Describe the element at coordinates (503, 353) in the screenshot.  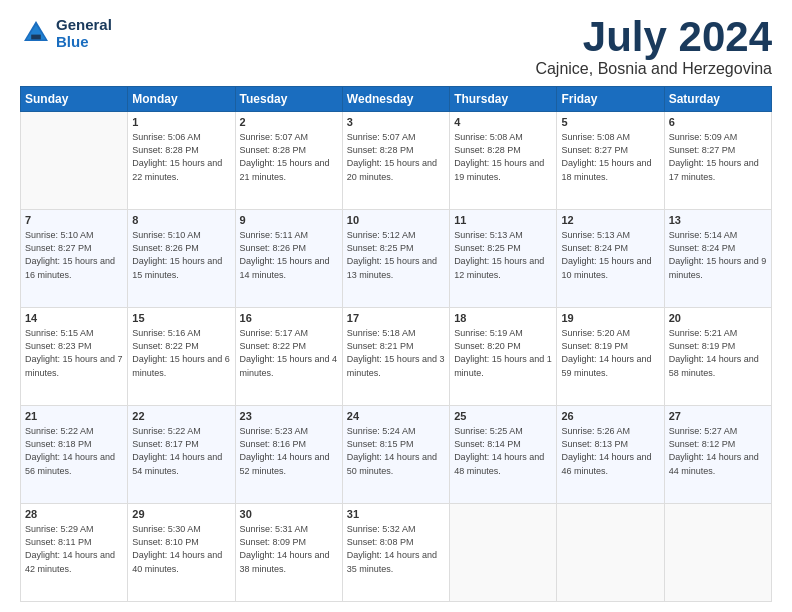
I see `day-info: Sunrise: 5:19 AMSunset: 8:20 PMDaylight:…` at that location.